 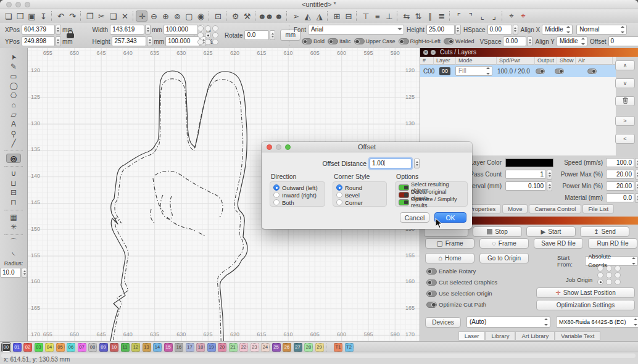 I want to click on multi-user: ☻☻, so click(x=265, y=16).